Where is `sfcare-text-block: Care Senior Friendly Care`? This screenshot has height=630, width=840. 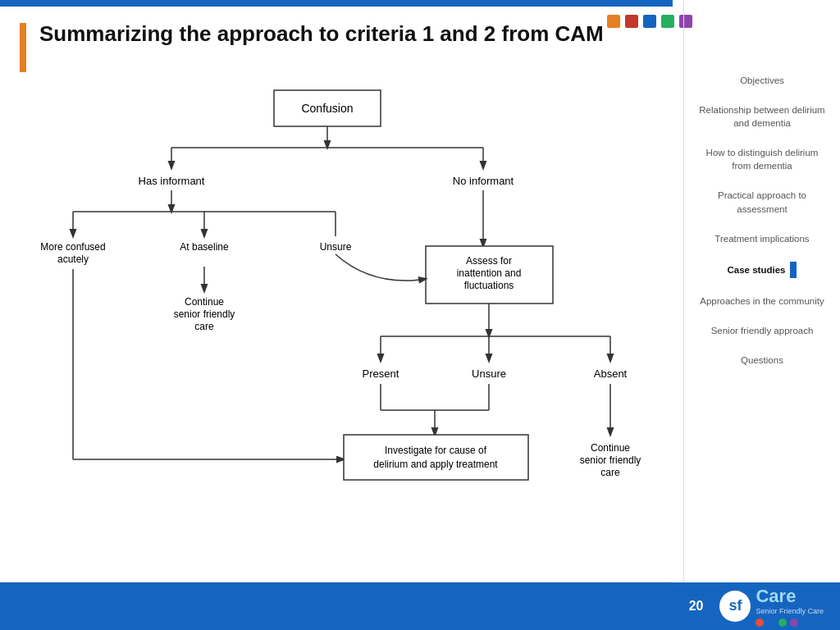 sfcare-text-block: Care Senior Friendly Care is located at coordinates (789, 606).